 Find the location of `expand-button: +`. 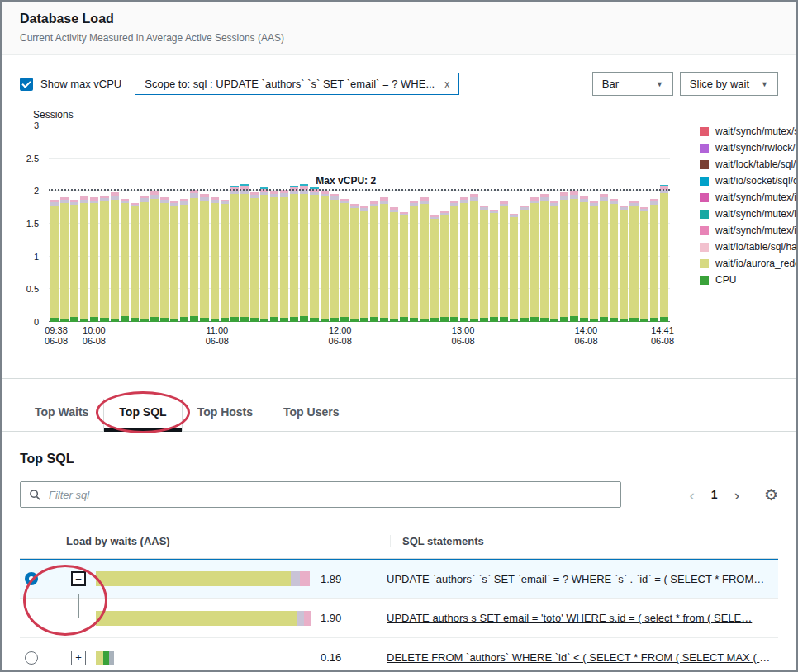

expand-button: + is located at coordinates (78, 658).